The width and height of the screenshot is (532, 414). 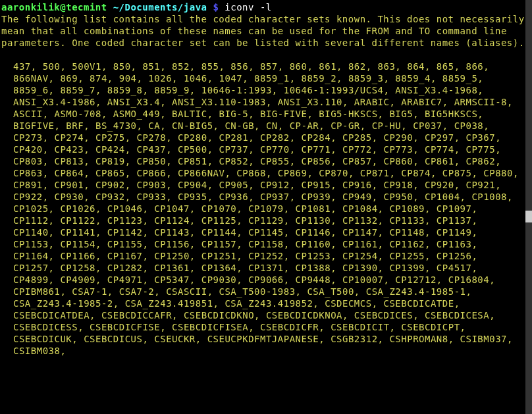 What do you see at coordinates (529, 207) in the screenshot?
I see `scrollbar-track` at bounding box center [529, 207].